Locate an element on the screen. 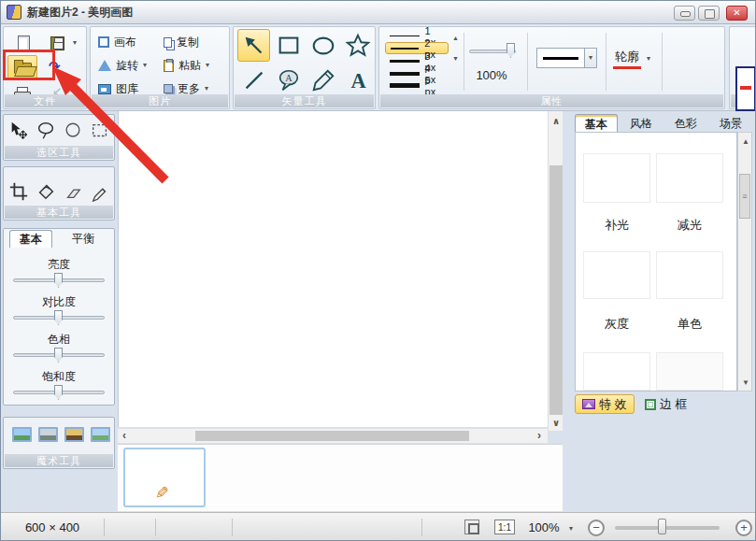 The image size is (756, 541). rect-select-button is located at coordinates (100, 131).